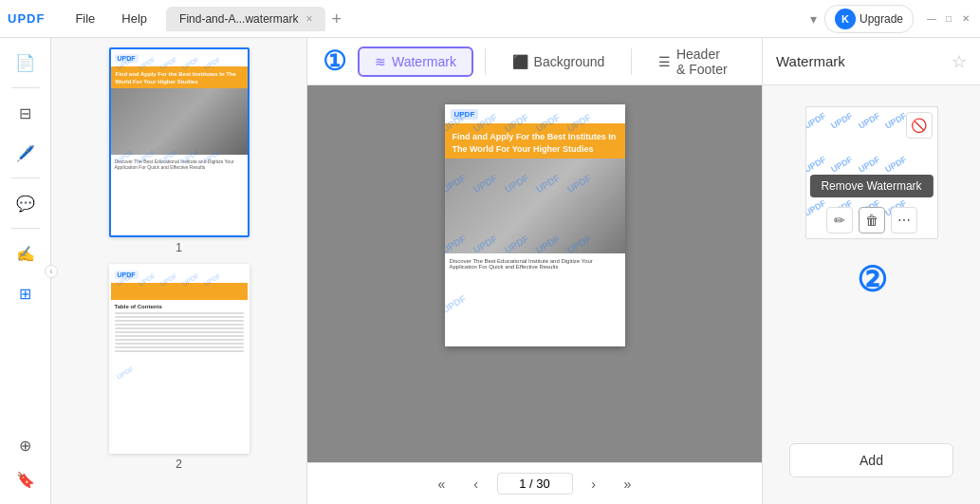  I want to click on window-controls: — □ ✕, so click(949, 19).